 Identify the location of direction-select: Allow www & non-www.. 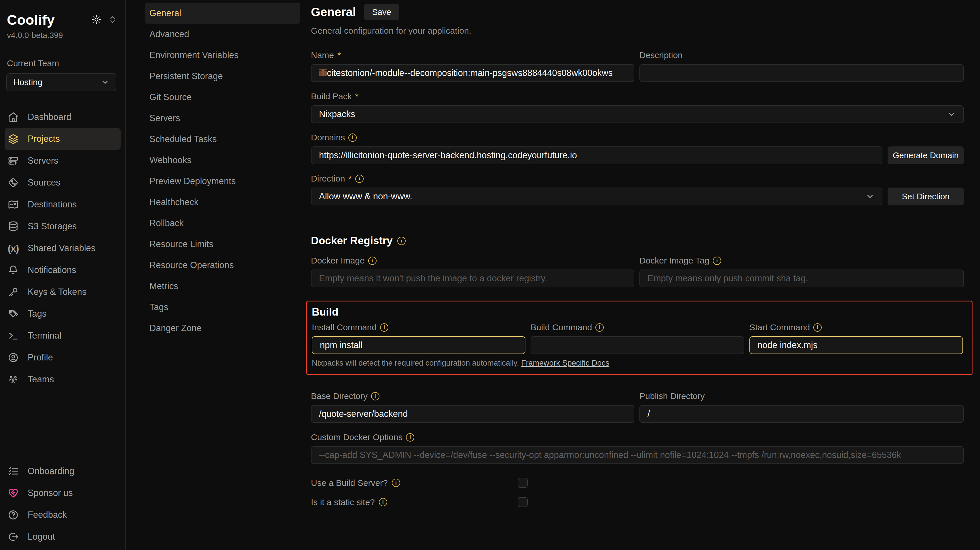
(597, 196).